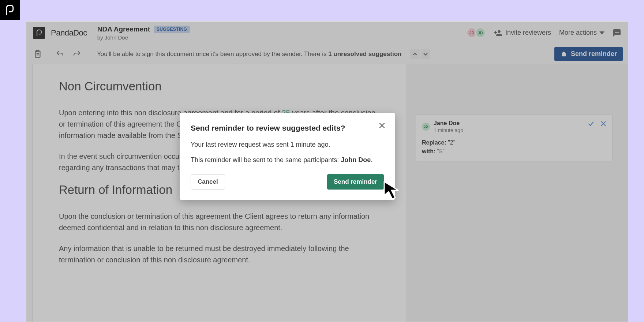 Image resolution: width=644 pixels, height=322 pixels. What do you see at coordinates (287, 128) in the screenshot?
I see `modal-title: Send reminder to review suggested edits?` at bounding box center [287, 128].